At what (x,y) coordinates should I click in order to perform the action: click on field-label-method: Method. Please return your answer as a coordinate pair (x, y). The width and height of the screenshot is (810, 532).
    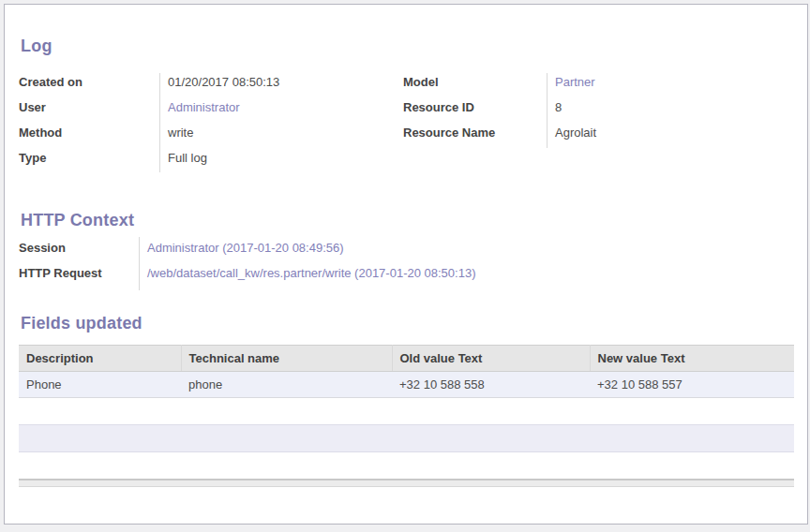
    Looking at the image, I should click on (89, 137).